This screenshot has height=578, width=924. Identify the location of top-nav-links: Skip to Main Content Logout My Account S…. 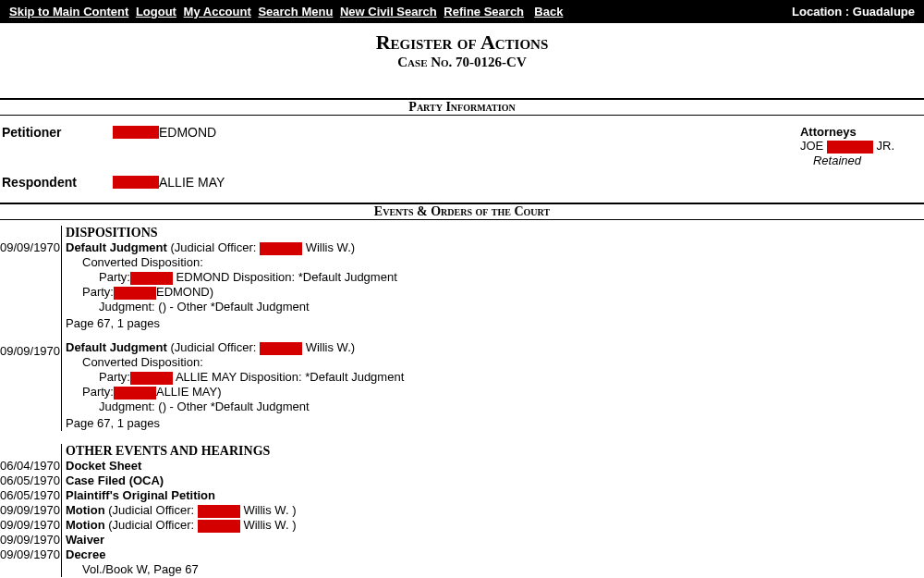
(288, 11).